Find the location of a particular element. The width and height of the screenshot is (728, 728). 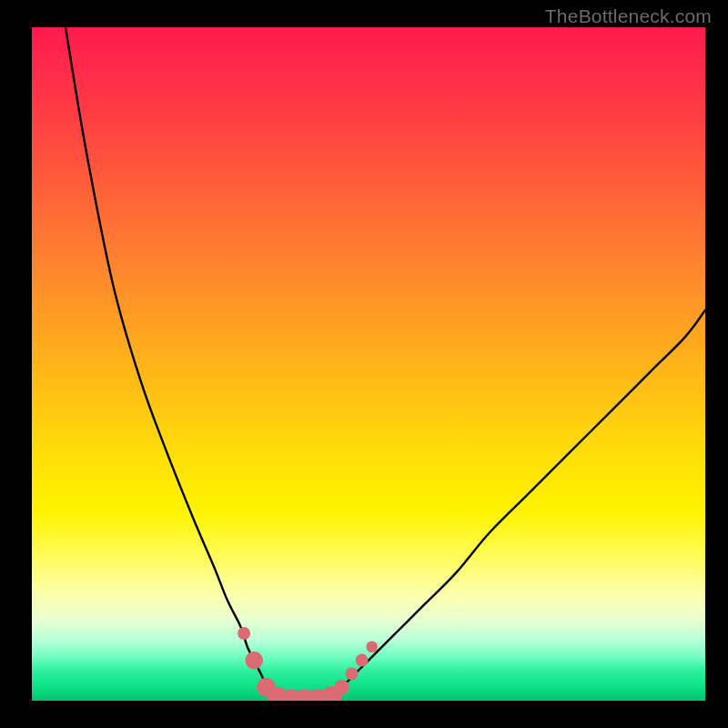

valley-markers is located at coordinates (308, 664).